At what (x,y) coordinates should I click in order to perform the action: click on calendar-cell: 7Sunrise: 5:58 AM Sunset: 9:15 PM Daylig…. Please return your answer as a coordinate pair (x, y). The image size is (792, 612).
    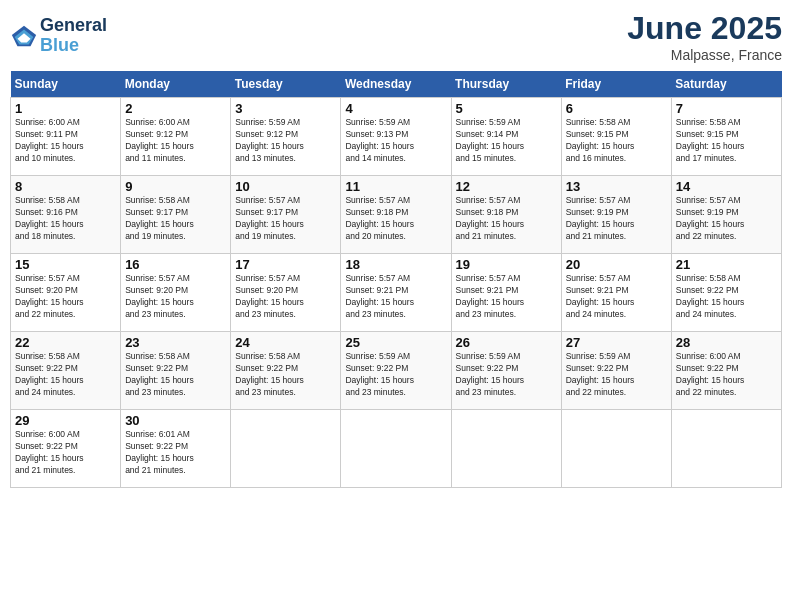
    Looking at the image, I should click on (726, 137).